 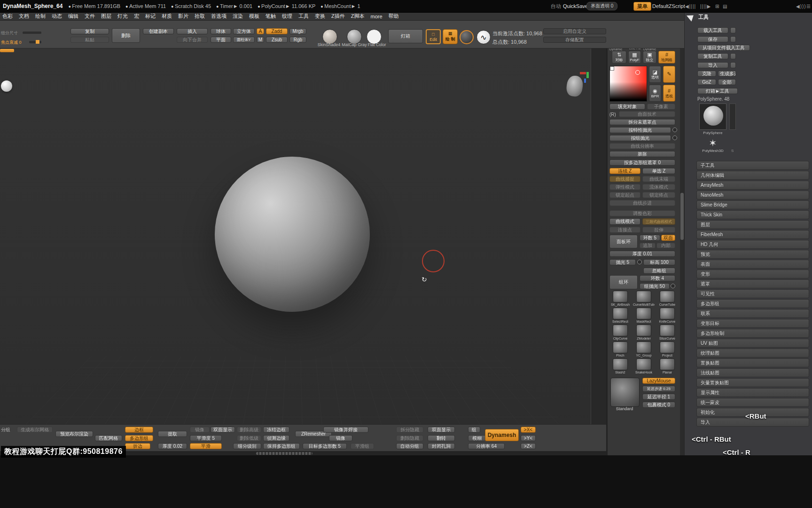 I want to click on subpalette-bar: 多边形绘制, so click(x=753, y=333).